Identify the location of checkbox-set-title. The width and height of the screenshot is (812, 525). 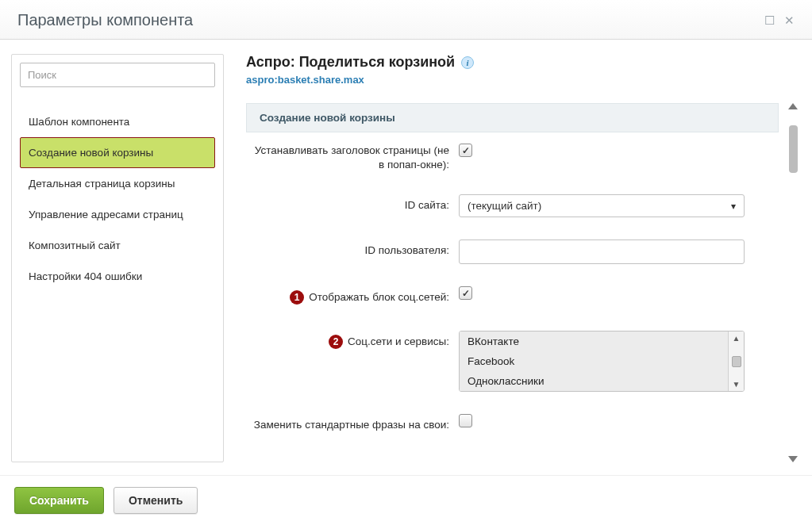
(465, 151).